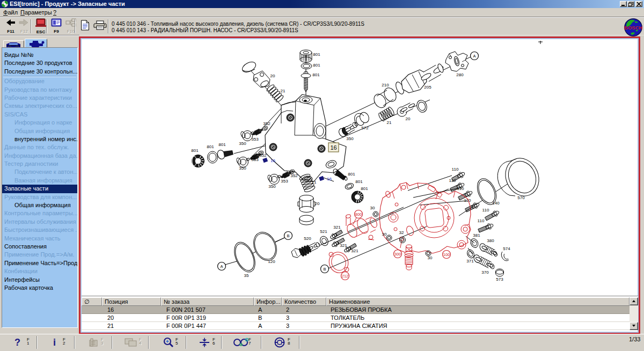 The image size is (644, 351). Describe the element at coordinates (485, 273) in the screenshot. I see `svg-text: 370` at that location.